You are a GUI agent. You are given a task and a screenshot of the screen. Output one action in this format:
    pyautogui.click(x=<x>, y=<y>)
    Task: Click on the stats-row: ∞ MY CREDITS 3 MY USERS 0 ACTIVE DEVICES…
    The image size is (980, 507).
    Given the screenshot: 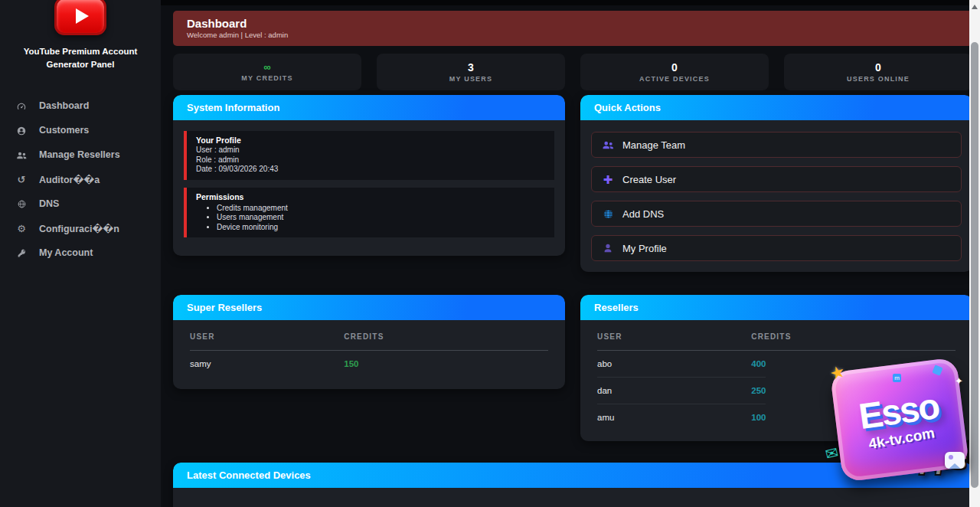 What is the action you would take?
    pyautogui.click(x=573, y=72)
    